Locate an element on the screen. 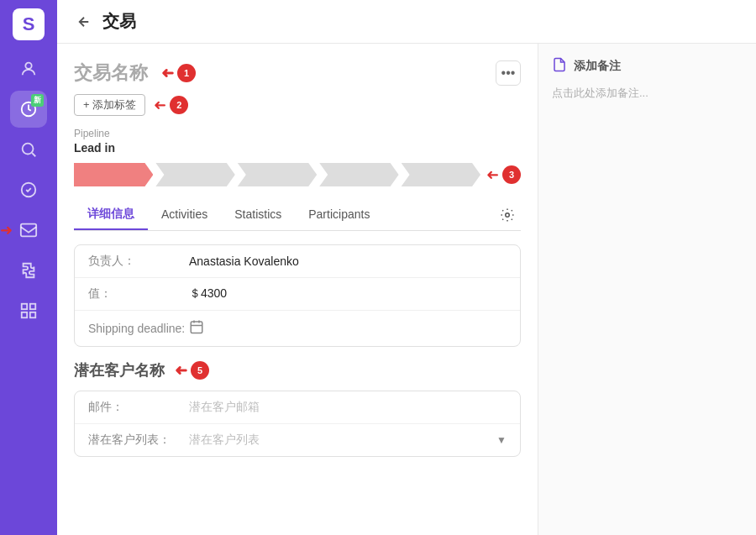 The height and width of the screenshot is (535, 756). deal-title-row: 交易名称 ➜ 1 ••• is located at coordinates (297, 73).